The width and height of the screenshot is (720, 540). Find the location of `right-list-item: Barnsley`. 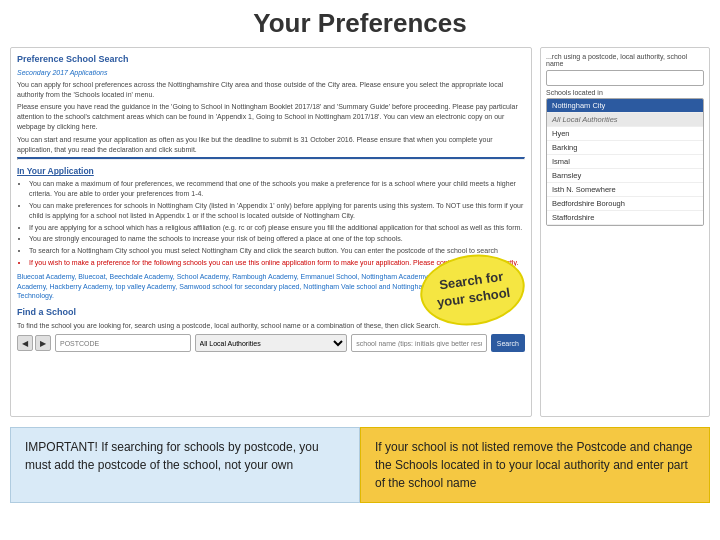

right-list-item: Barnsley is located at coordinates (625, 176).